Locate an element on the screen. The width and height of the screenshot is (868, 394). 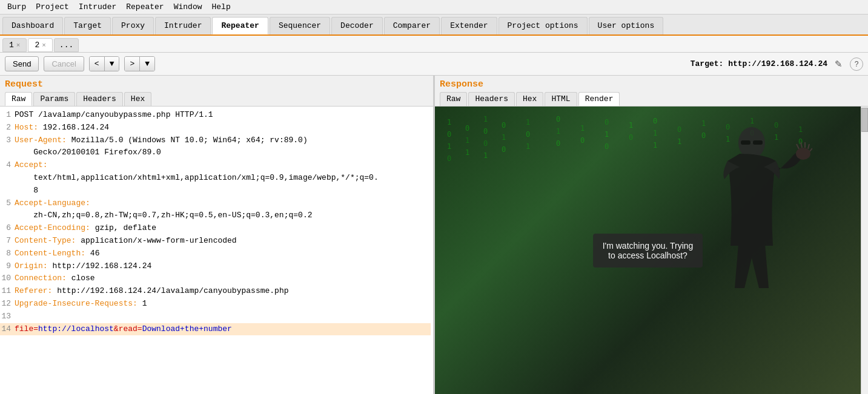
menu-bar: Burp Project Intruder Repeater Window He… is located at coordinates (434, 7).